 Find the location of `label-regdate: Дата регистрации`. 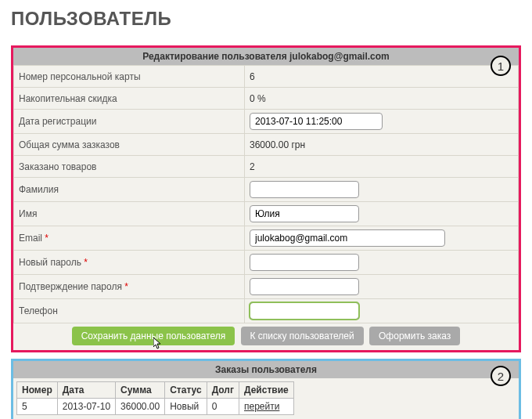

label-regdate: Дата регистрации is located at coordinates (130, 122).